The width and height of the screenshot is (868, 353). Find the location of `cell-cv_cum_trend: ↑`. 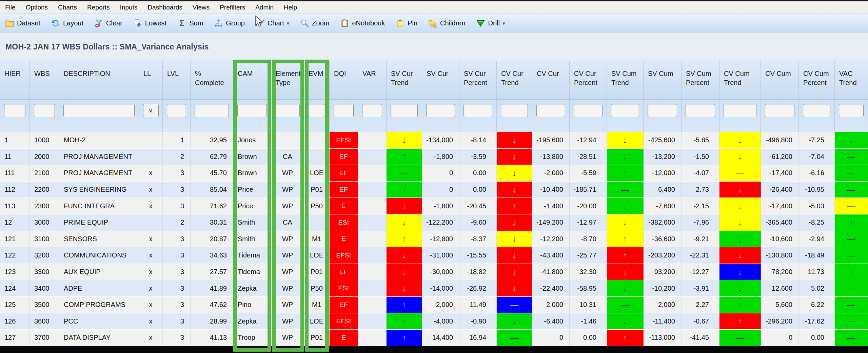

cell-cv_cum_trend: ↑ is located at coordinates (740, 305).